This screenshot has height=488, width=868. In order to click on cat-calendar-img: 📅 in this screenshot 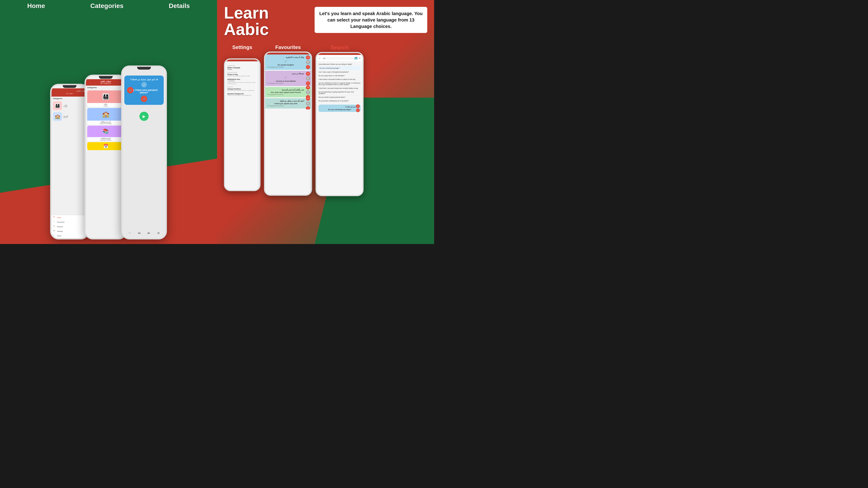, I will do `click(106, 146)`.